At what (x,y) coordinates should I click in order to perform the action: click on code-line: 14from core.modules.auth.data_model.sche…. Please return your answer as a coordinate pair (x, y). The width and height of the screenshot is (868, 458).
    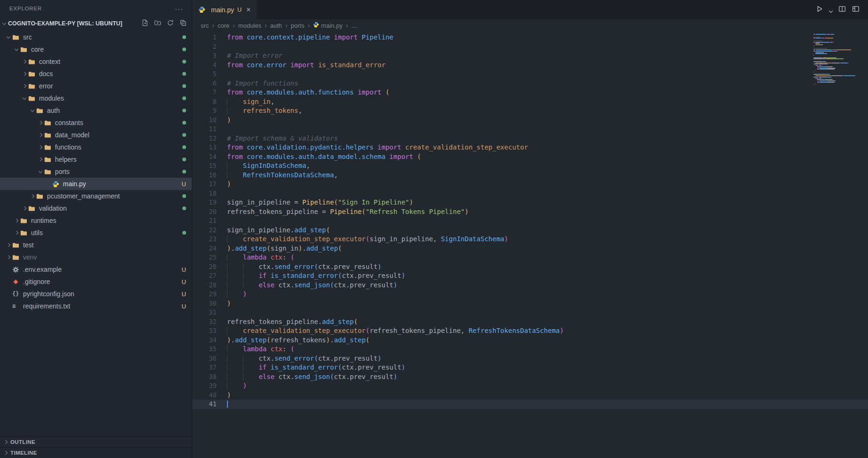
    Looking at the image, I should click on (530, 157).